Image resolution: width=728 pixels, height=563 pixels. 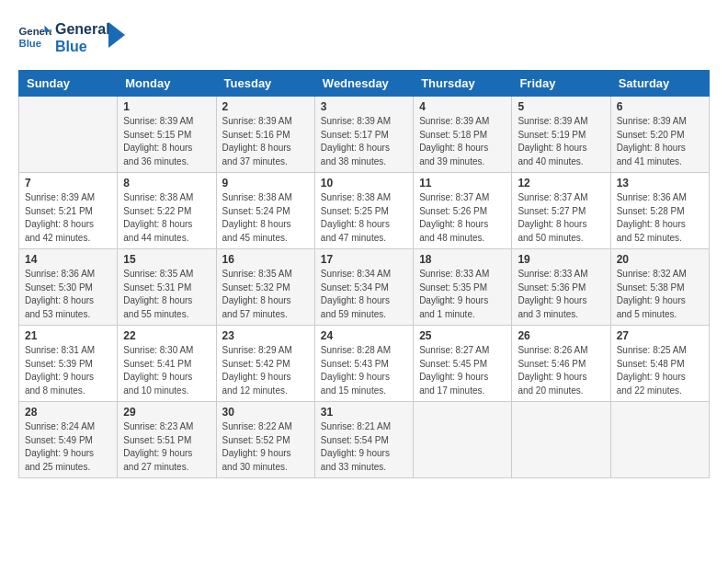 I want to click on day-number: 31, so click(x=364, y=412).